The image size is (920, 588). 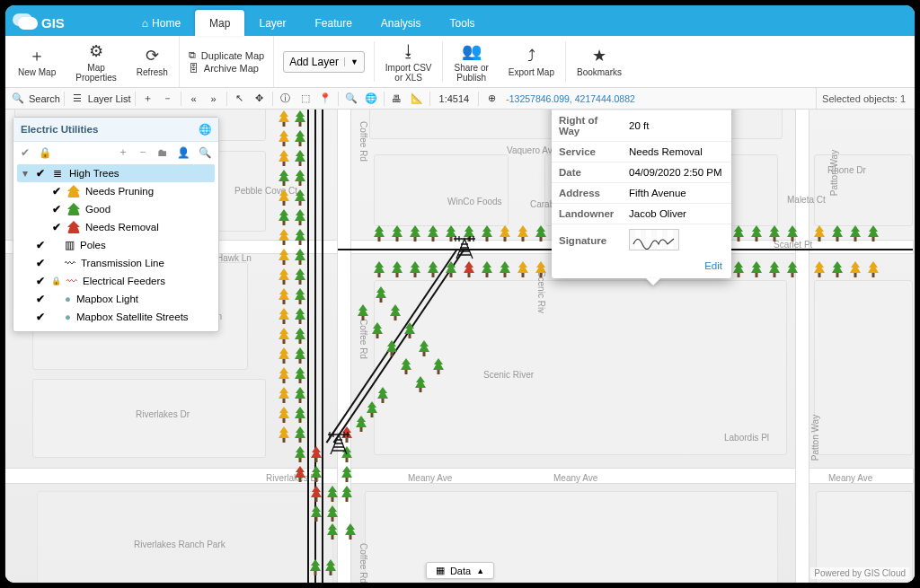 What do you see at coordinates (305, 99) in the screenshot?
I see `selection-tool: ⬚` at bounding box center [305, 99].